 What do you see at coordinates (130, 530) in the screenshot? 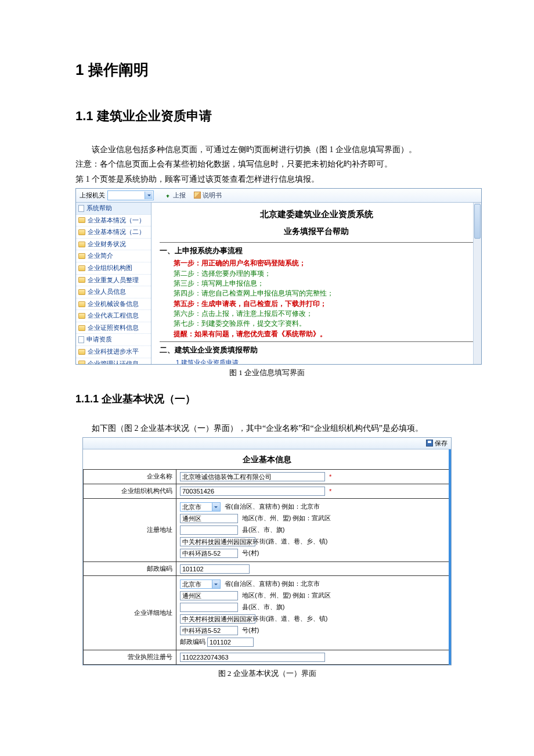
I see `field-label: 注册地址` at bounding box center [130, 530].